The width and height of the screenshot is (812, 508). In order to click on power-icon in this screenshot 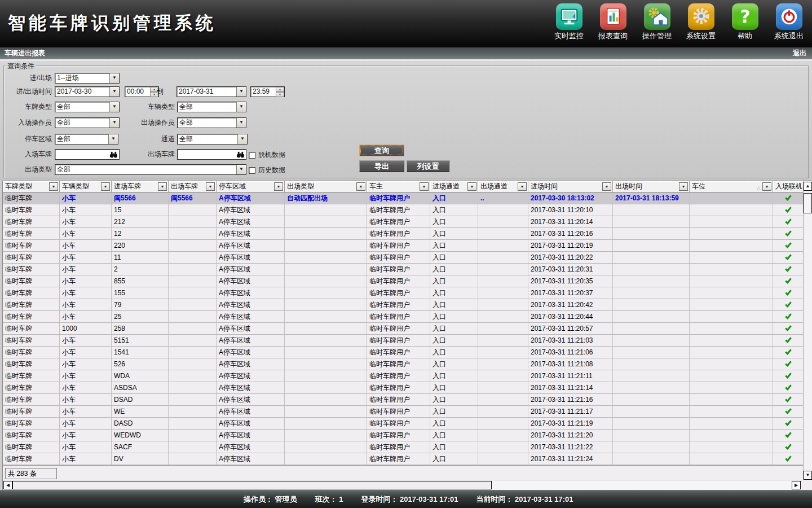, I will do `click(789, 17)`.